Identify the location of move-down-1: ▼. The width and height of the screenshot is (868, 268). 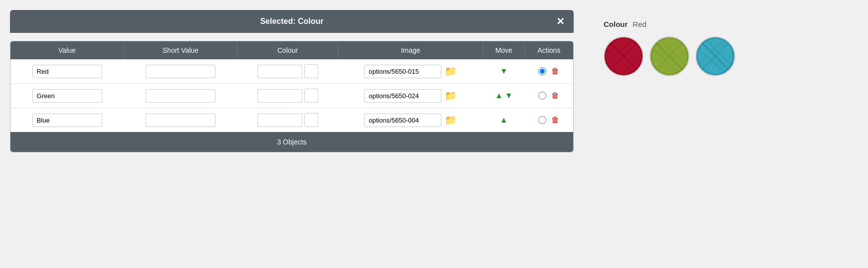
(509, 96).